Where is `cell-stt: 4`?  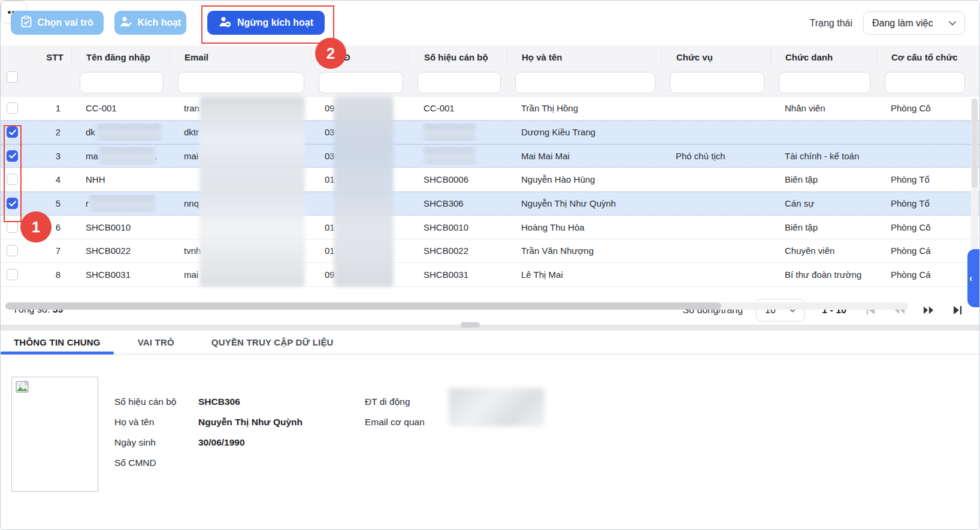 cell-stt: 4 is located at coordinates (55, 180).